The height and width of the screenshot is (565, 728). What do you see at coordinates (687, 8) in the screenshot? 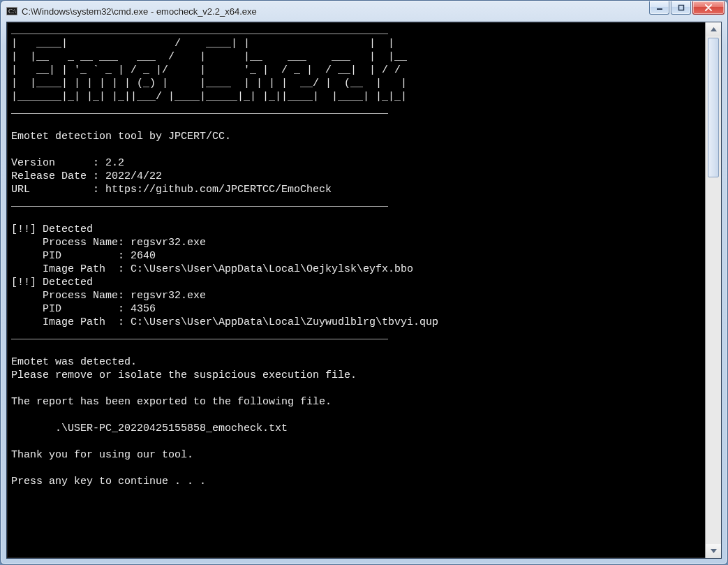
I see `window-controls` at bounding box center [687, 8].